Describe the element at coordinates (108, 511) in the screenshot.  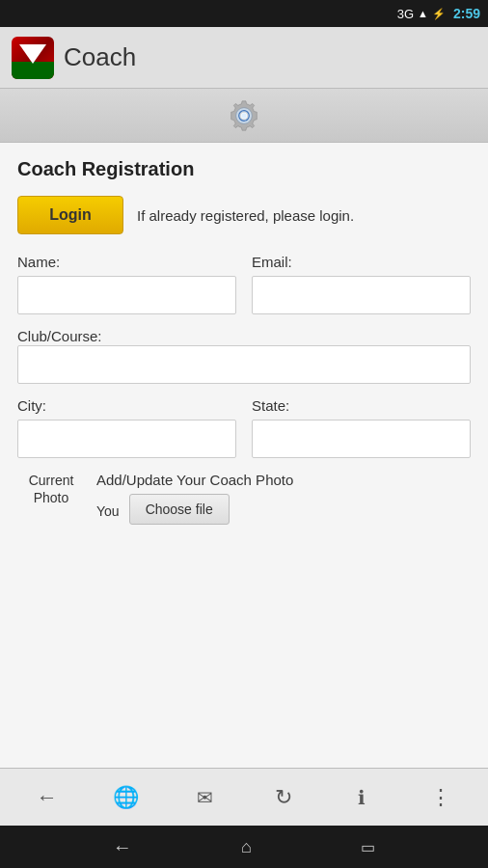
I see `you-label: You` at that location.